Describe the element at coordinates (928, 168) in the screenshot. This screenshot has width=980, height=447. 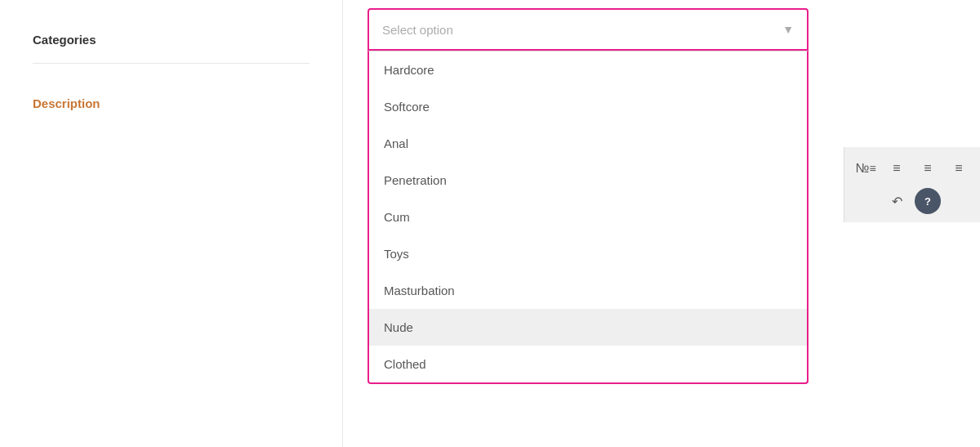
I see `align-center-button: ≡` at that location.